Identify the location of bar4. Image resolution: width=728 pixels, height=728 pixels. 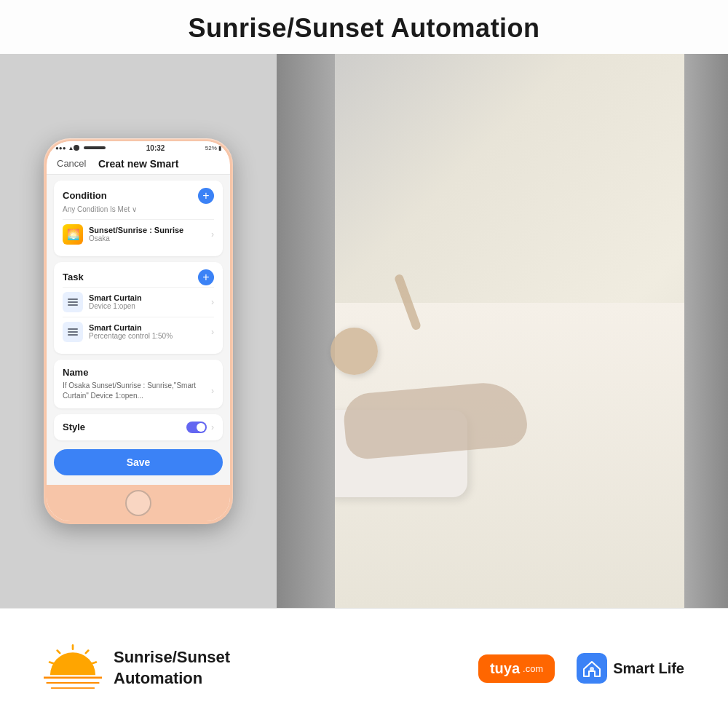
(73, 329).